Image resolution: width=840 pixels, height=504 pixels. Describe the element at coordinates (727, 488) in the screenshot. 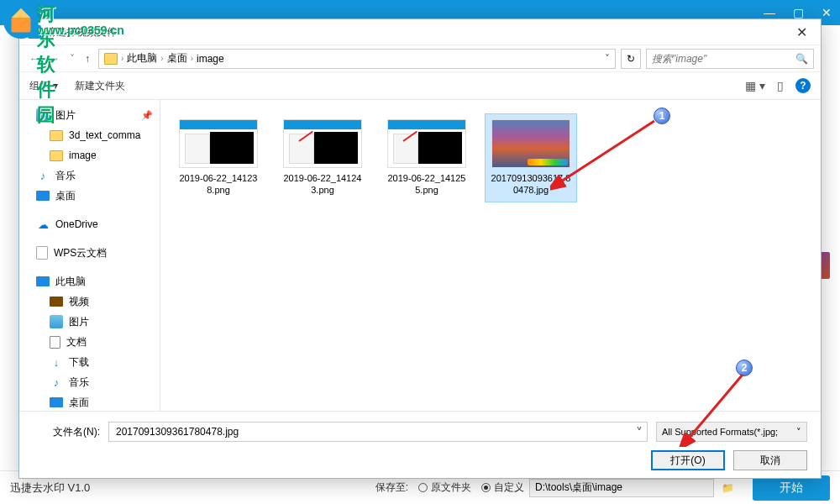

I see `browse-folder-button: 📁` at that location.